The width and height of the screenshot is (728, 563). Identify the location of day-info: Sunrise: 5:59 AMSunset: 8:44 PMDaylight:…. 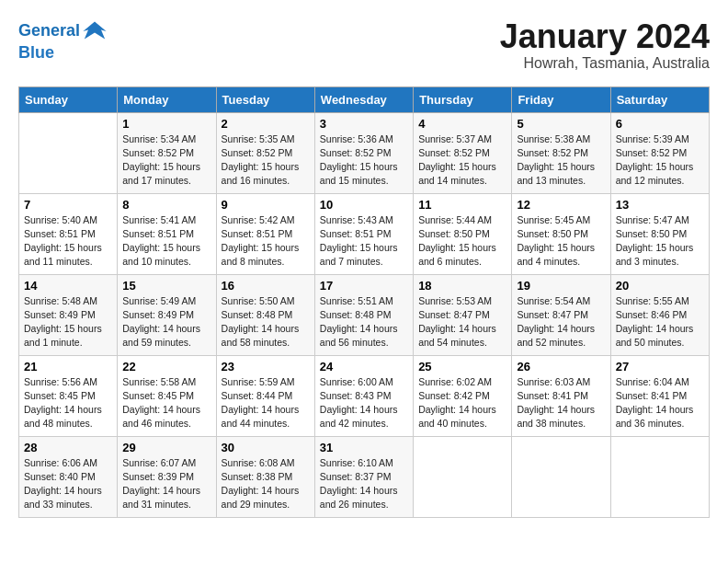
(266, 403).